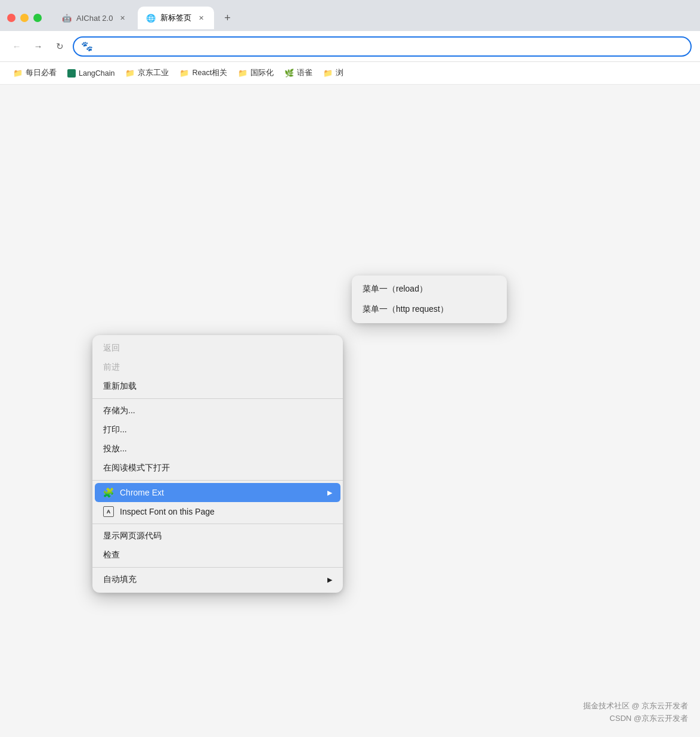  I want to click on yuque-icon: 🌿, so click(289, 73).